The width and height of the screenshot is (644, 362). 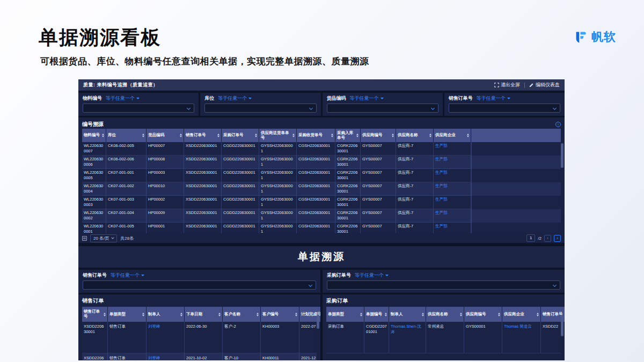 I want to click on column-header: 客户名称, so click(x=241, y=314).